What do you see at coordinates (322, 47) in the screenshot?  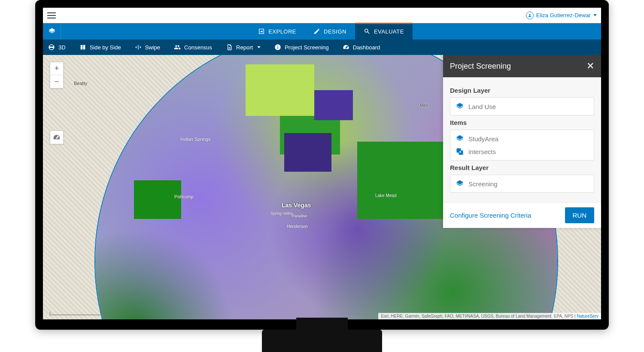 I see `toolbar: 3D Side by Side Swipe Consensus Report` at bounding box center [322, 47].